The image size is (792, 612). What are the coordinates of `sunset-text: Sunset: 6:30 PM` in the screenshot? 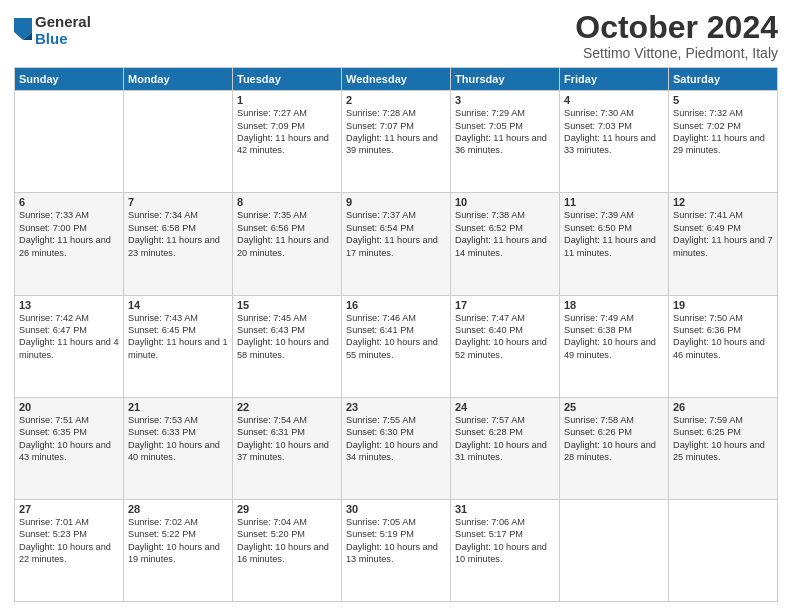 It's located at (380, 432).